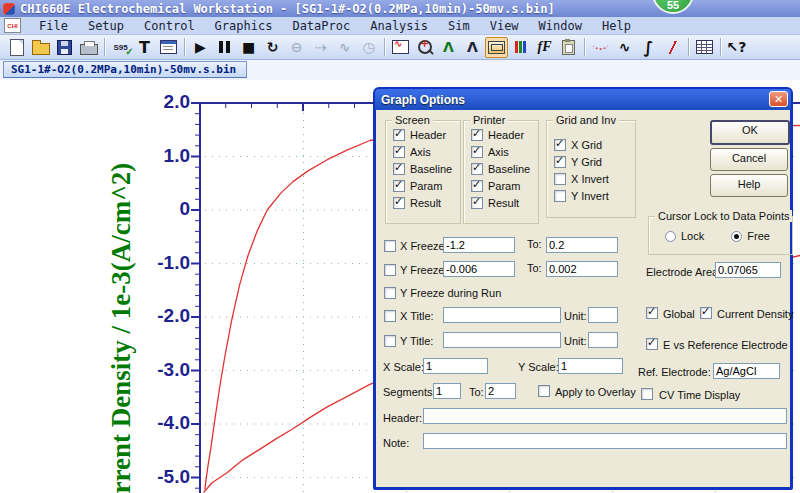 This screenshot has height=493, width=800. Describe the element at coordinates (390, 293) in the screenshot. I see `y-freeze-during-run-checkbox` at that location.